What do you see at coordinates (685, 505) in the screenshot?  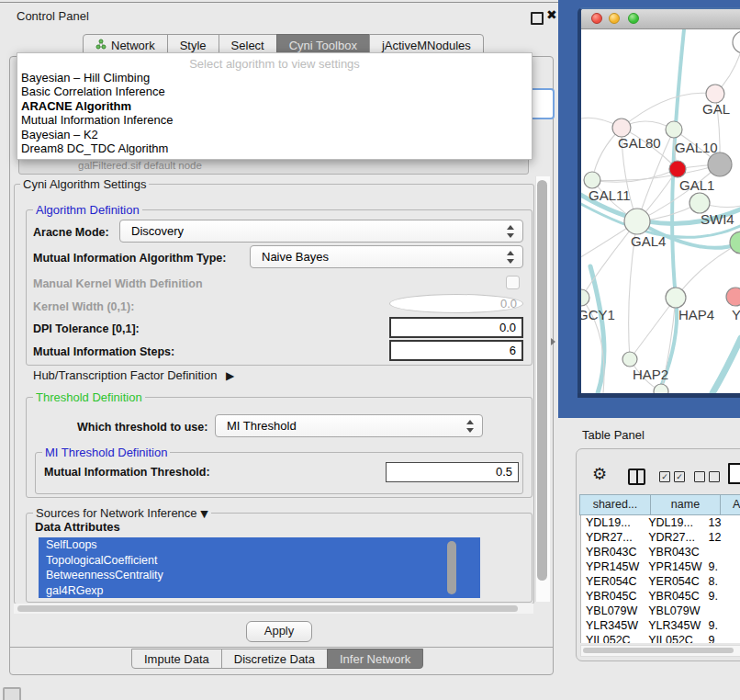 I see `column-header: name` at bounding box center [685, 505].